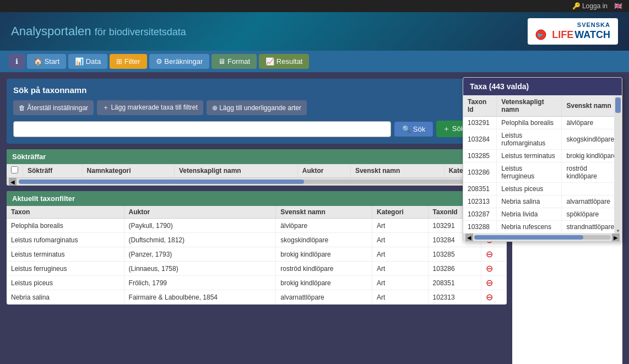 Image resolution: width=629 pixels, height=364 pixels. I want to click on popup-vet-cell: Leistus terminatus, so click(529, 156).